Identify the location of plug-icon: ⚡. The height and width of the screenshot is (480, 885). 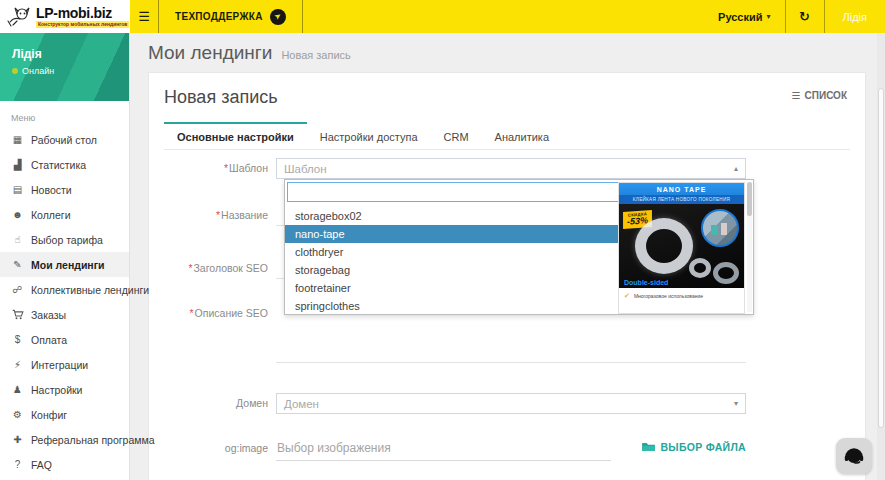
(18, 365).